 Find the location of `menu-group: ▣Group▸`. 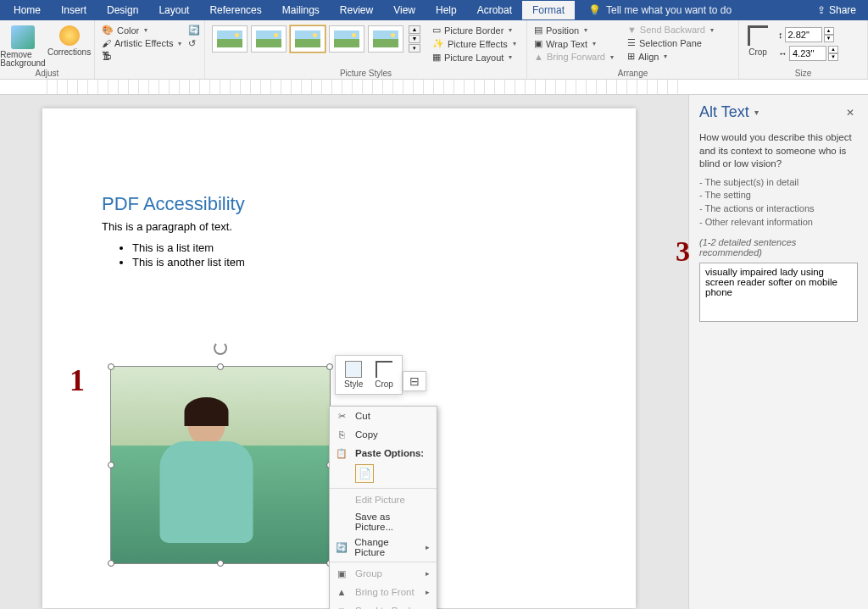

menu-group: ▣Group▸ is located at coordinates (383, 573).